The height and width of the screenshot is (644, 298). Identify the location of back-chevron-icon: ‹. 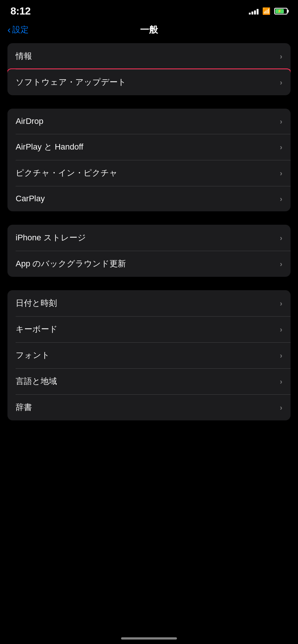
(9, 30).